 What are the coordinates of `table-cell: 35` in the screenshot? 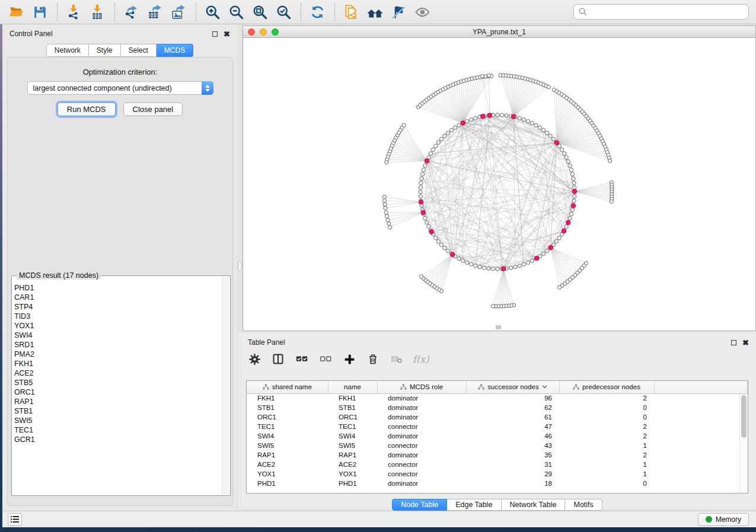 It's located at (512, 455).